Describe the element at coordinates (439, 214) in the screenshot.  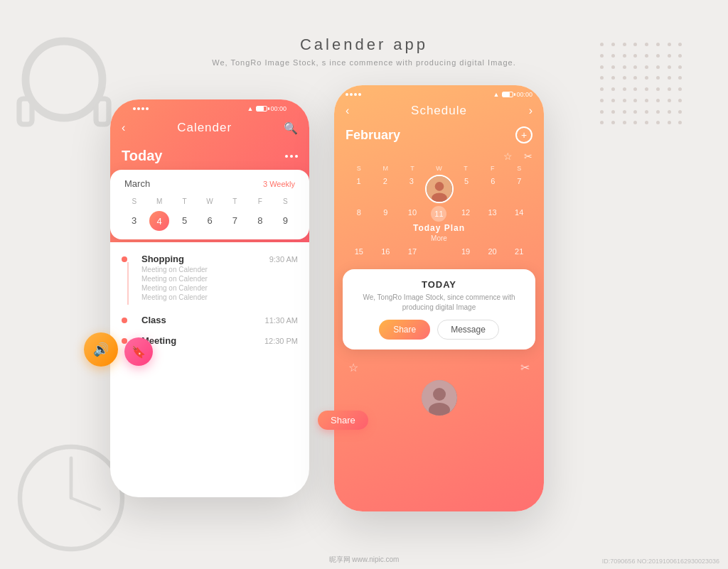
I see `schedule-week-2: 8 9 10 11 12 13 14` at that location.